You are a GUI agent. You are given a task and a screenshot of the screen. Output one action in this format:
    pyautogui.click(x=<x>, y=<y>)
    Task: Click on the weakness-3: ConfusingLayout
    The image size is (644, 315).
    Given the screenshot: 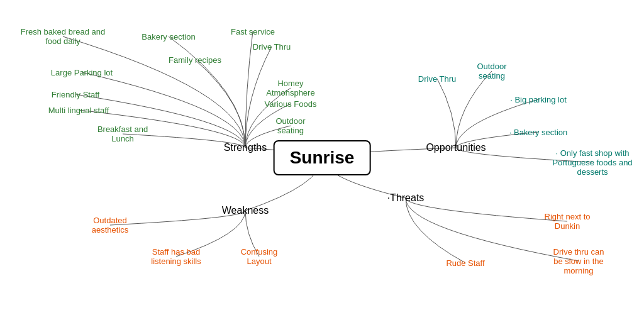 What is the action you would take?
    pyautogui.click(x=259, y=257)
    